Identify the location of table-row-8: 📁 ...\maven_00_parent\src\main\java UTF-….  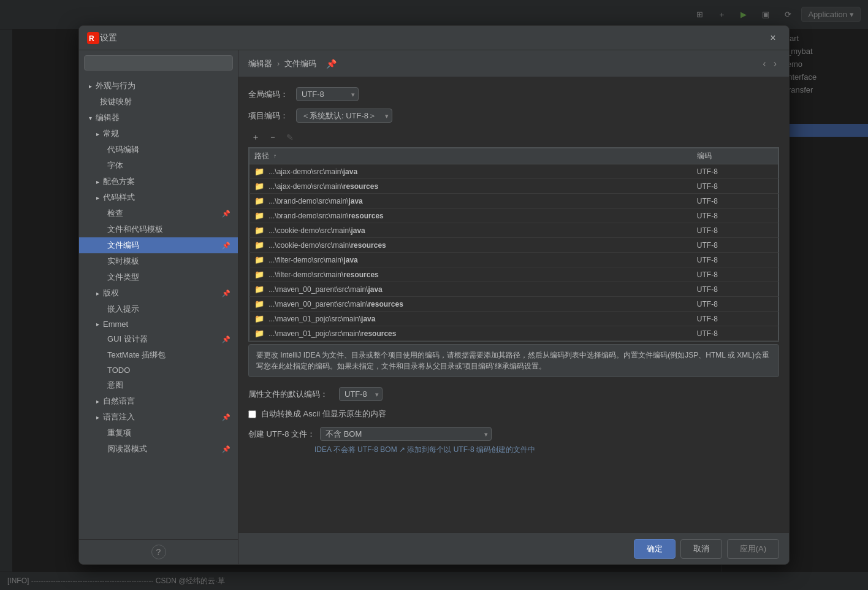
(514, 289).